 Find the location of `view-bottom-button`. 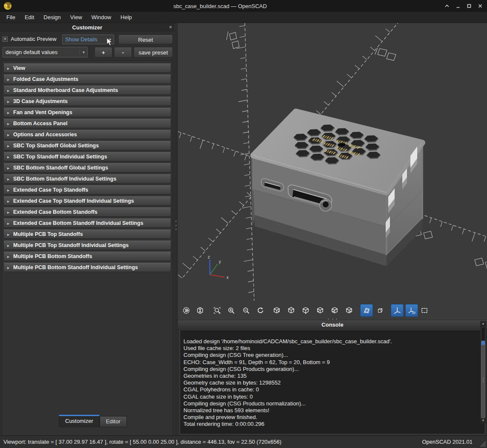

view-bottom-button is located at coordinates (306, 310).